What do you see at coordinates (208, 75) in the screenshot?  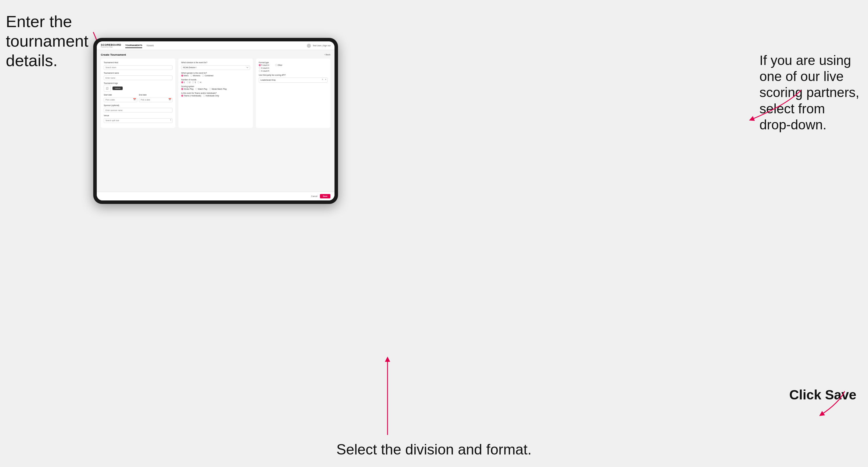 I see `gender-combined: Combined` at bounding box center [208, 75].